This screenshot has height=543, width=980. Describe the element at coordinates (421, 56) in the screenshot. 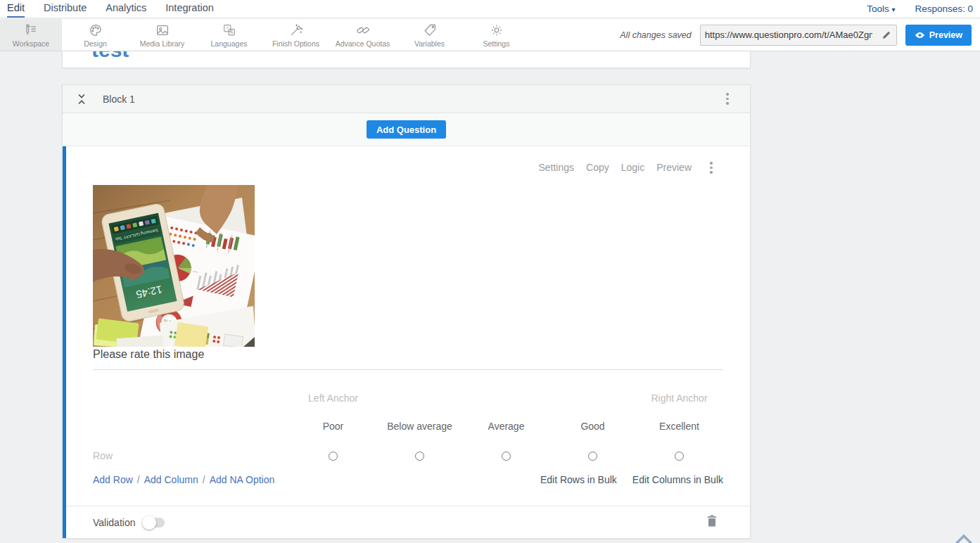

I see `survey-title: test` at that location.